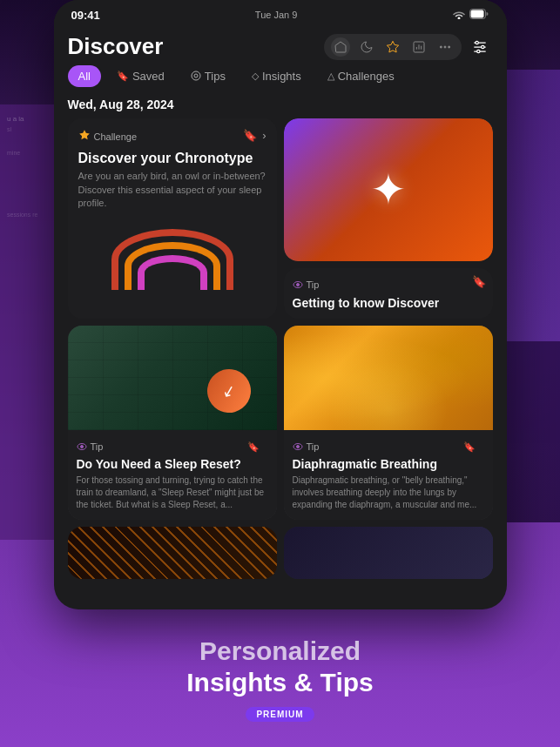 The width and height of the screenshot is (560, 747). I want to click on tip-label: Tip, so click(314, 285).